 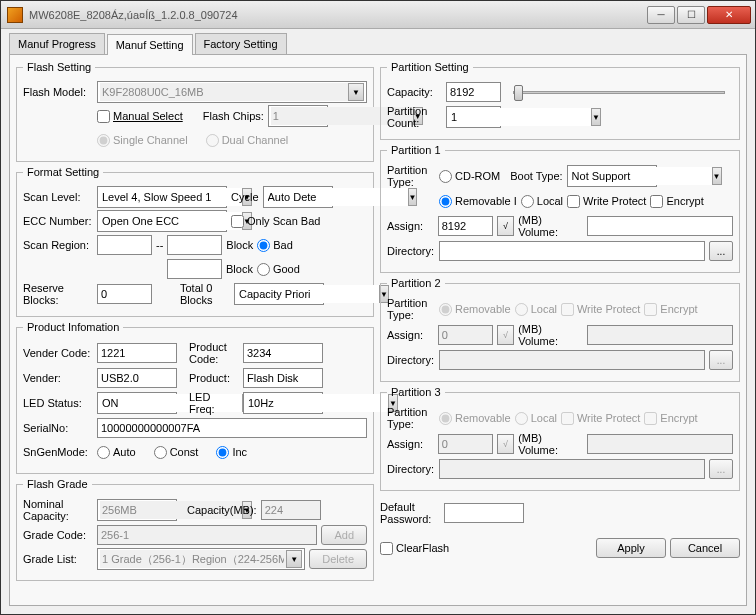 What do you see at coordinates (411, 251) in the screenshot?
I see `p1-directory-label: Directory:` at bounding box center [411, 251].